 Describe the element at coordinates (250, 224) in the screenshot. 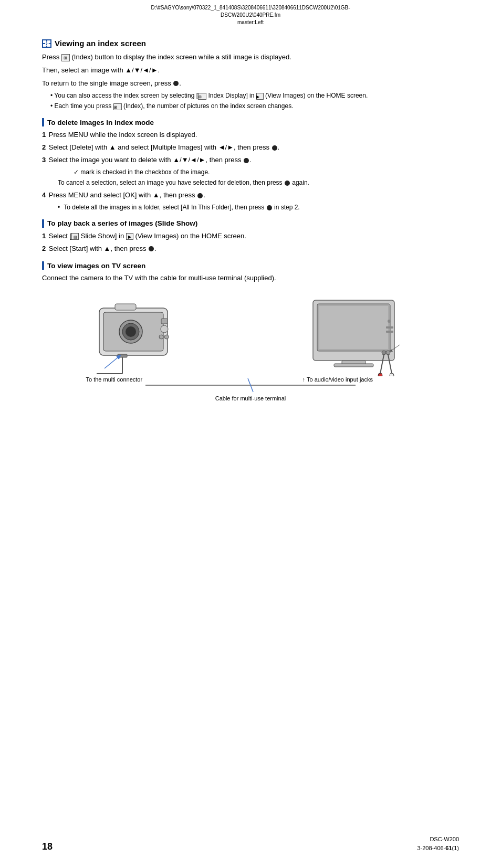

I see `slideshow-heading: To play back a series of images (Slide S…` at that location.